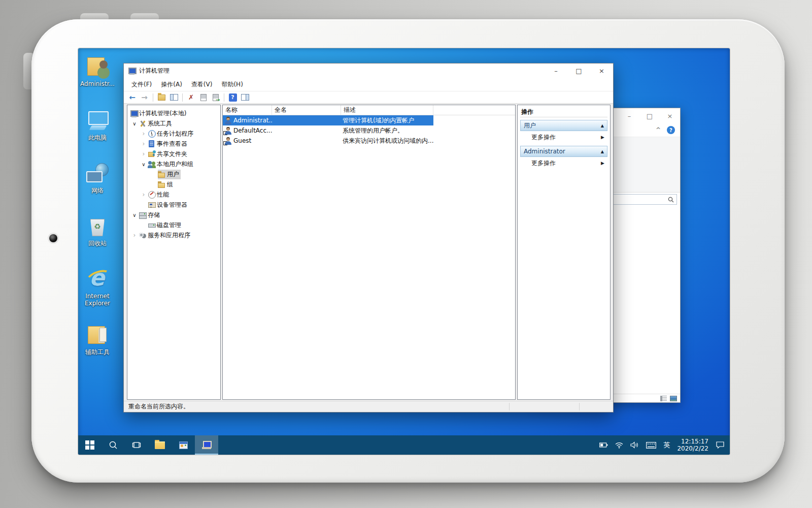 The height and width of the screenshot is (508, 812). What do you see at coordinates (174, 184) in the screenshot?
I see `tree-item-groups: 组` at bounding box center [174, 184].